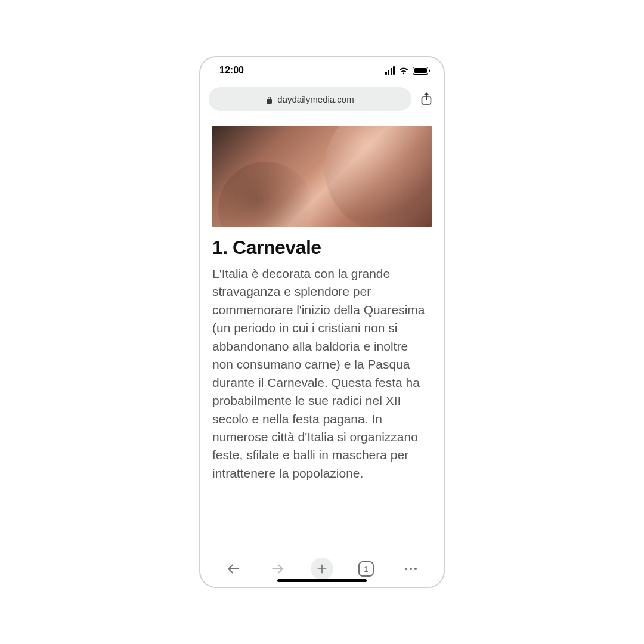 The height and width of the screenshot is (644, 644). Describe the element at coordinates (310, 99) in the screenshot. I see `url-bar: daydailymedia.com` at that location.